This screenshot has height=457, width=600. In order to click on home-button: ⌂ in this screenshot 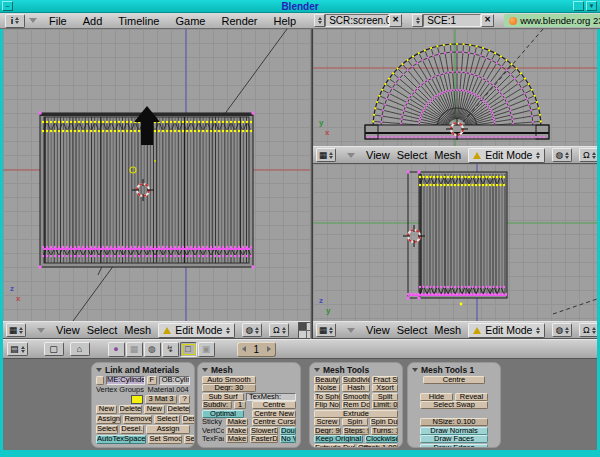, I will do `click(80, 349)`.